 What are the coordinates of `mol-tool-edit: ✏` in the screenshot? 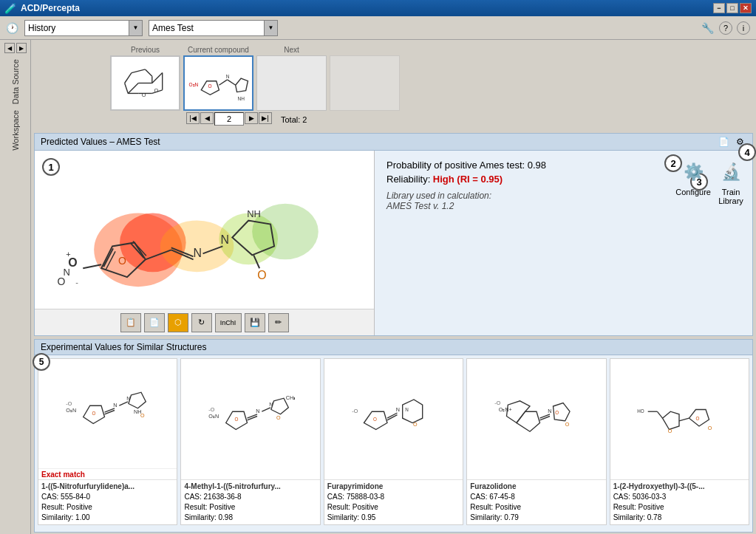 It's located at (279, 323).